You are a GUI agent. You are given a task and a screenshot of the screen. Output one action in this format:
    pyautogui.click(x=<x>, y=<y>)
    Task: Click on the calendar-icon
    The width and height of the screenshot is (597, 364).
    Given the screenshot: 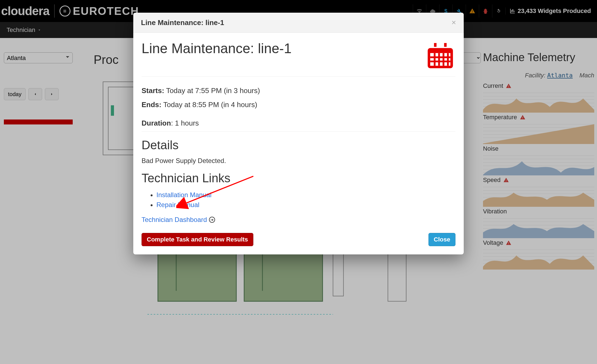 What is the action you would take?
    pyautogui.click(x=440, y=56)
    